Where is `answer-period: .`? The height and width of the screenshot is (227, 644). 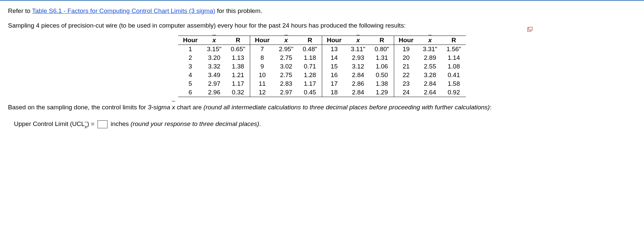
answer-period: . is located at coordinates (260, 124).